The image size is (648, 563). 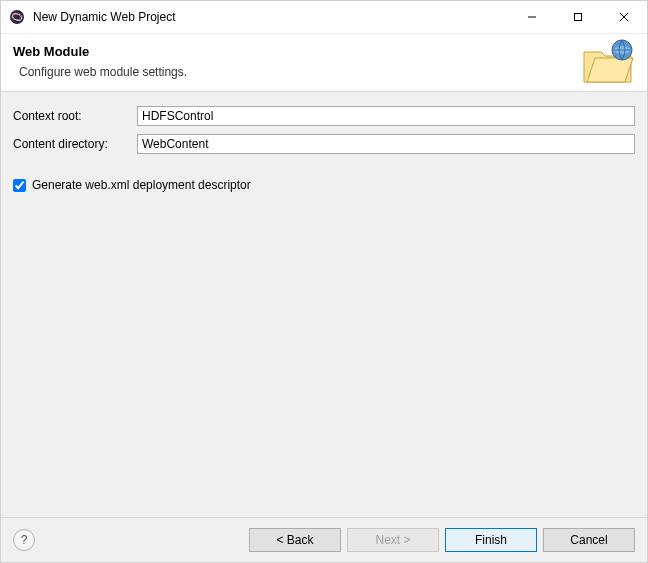 I want to click on help-button: ?, so click(x=24, y=540).